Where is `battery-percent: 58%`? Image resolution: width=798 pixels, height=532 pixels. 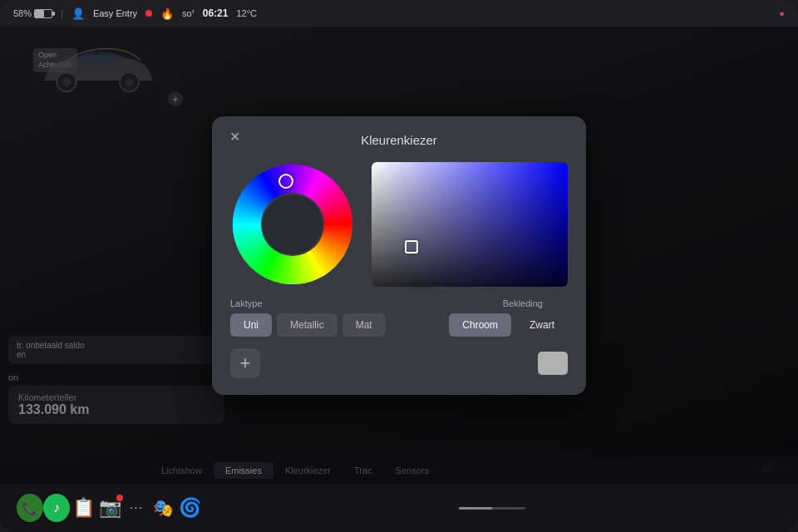 battery-percent: 58% is located at coordinates (22, 13).